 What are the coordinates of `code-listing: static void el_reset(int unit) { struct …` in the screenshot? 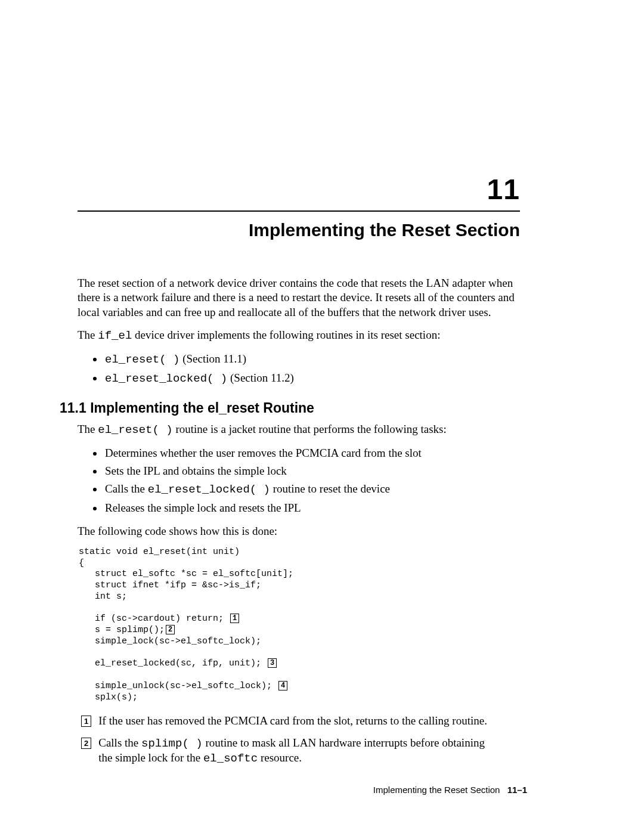 It's located at (299, 625).